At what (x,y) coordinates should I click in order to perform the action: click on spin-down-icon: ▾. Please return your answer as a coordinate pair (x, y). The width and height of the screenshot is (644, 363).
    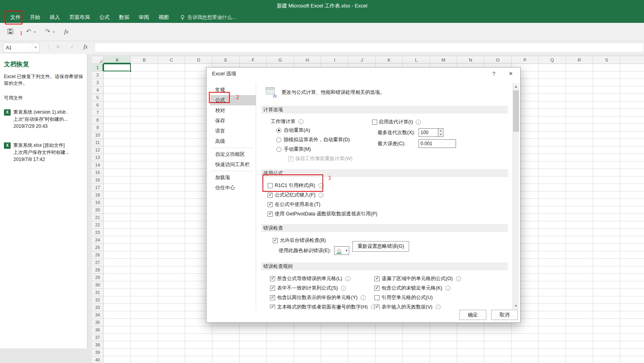
    Looking at the image, I should click on (441, 135).